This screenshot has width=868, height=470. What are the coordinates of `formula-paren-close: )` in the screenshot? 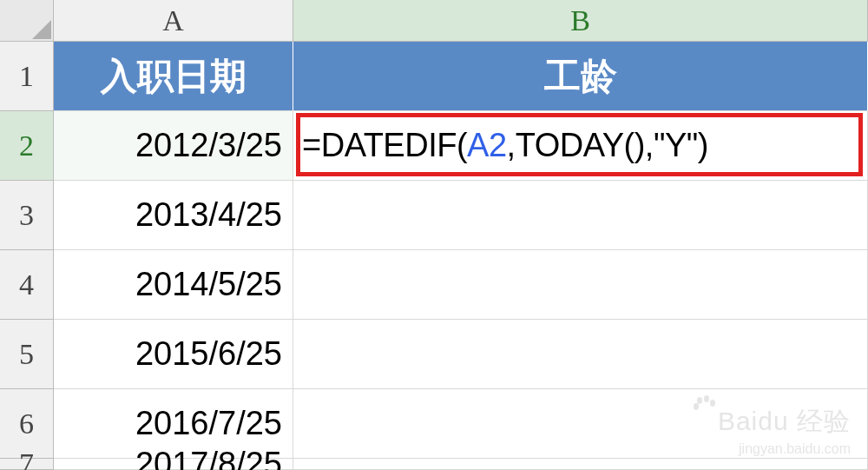 It's located at (640, 146).